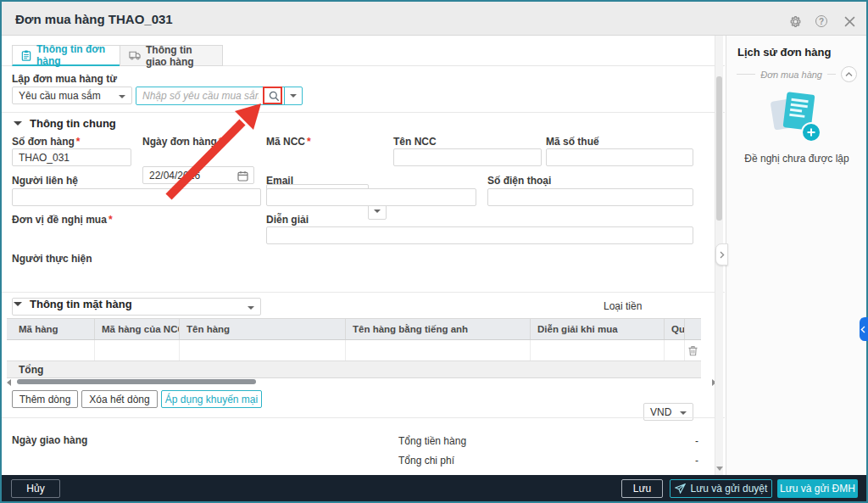  Describe the element at coordinates (675, 329) in the screenshot. I see `column-header: Qu` at that location.